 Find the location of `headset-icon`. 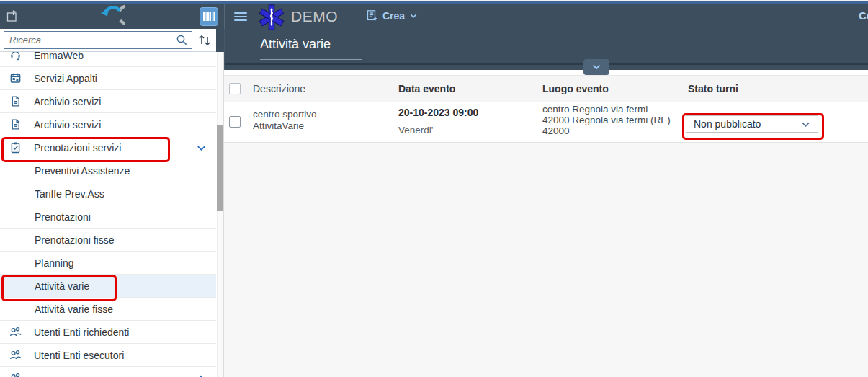

headset-icon is located at coordinates (16, 56).